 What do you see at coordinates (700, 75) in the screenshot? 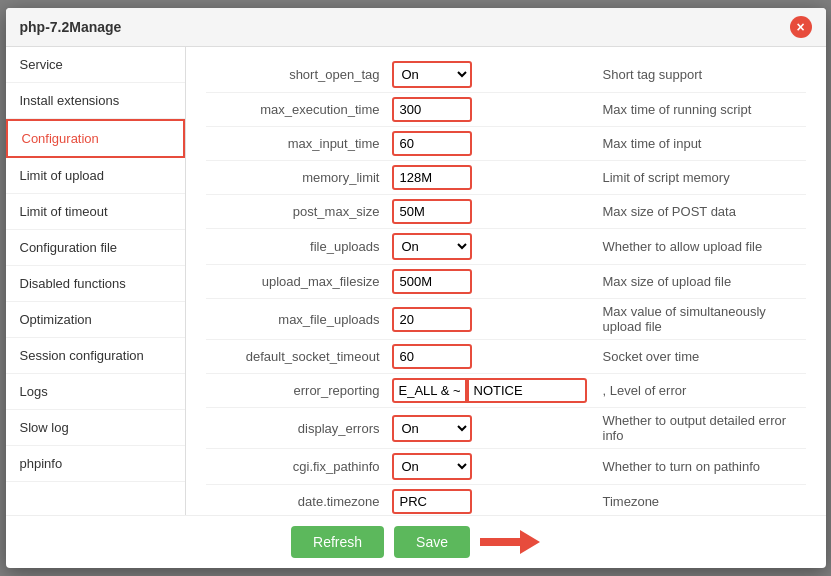
I see `config-desc-0: Short tag support` at bounding box center [700, 75].